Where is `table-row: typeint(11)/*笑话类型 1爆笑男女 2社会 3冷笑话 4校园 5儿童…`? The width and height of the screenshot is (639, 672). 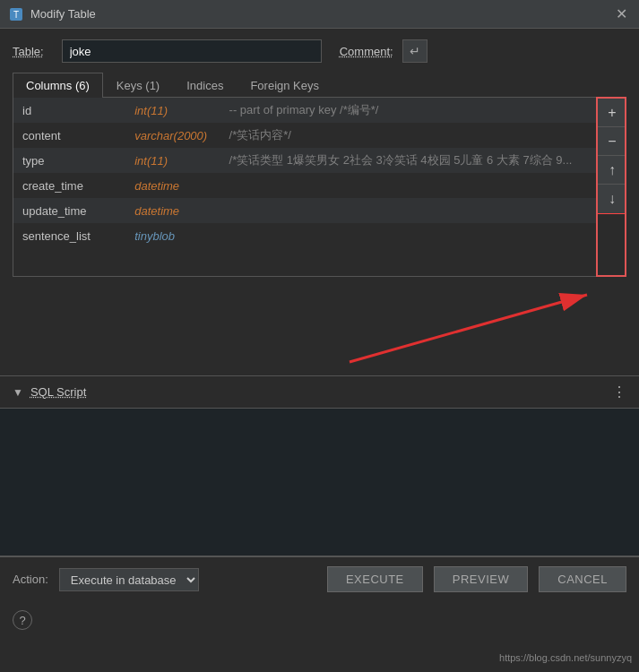 table-row: typeint(11)/*笑话类型 1爆笑男女 2社会 3冷笑话 4校园 5儿童… is located at coordinates (305, 160).